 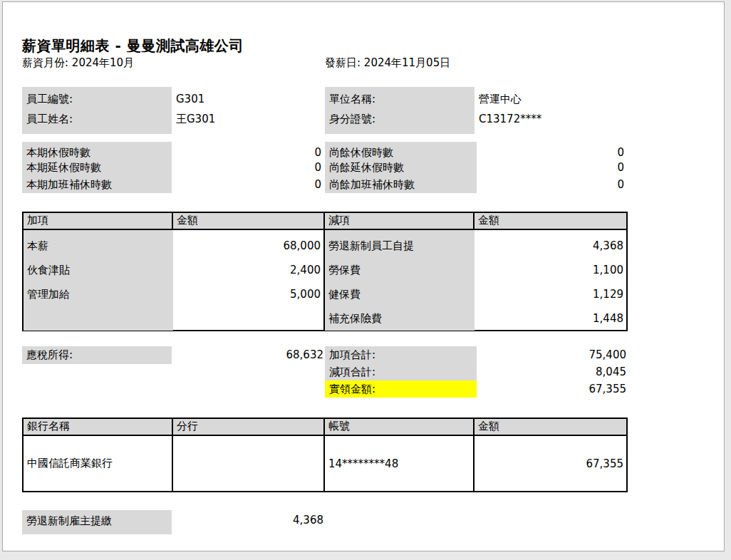 I want to click on leave-label: 尚餘加班補休時數, so click(x=400, y=185).